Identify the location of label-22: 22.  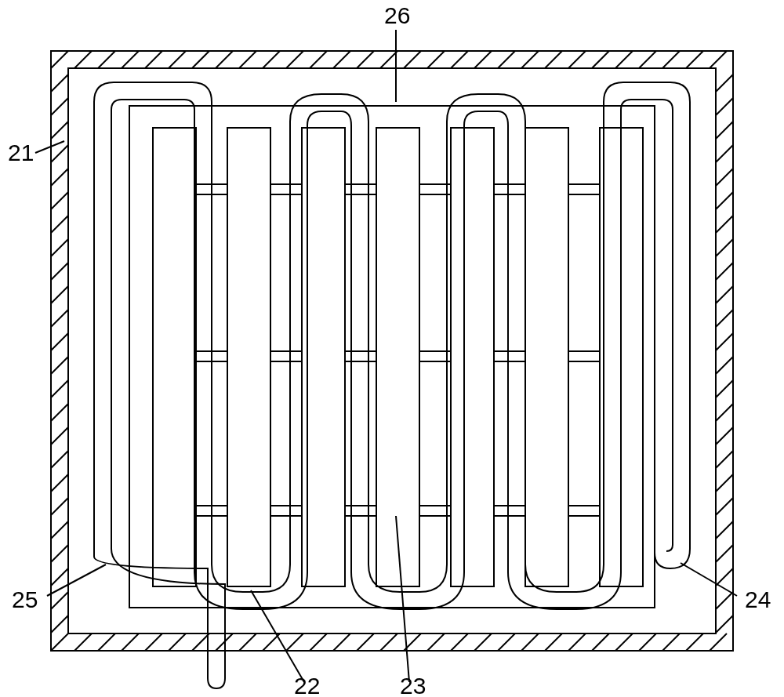
(307, 685).